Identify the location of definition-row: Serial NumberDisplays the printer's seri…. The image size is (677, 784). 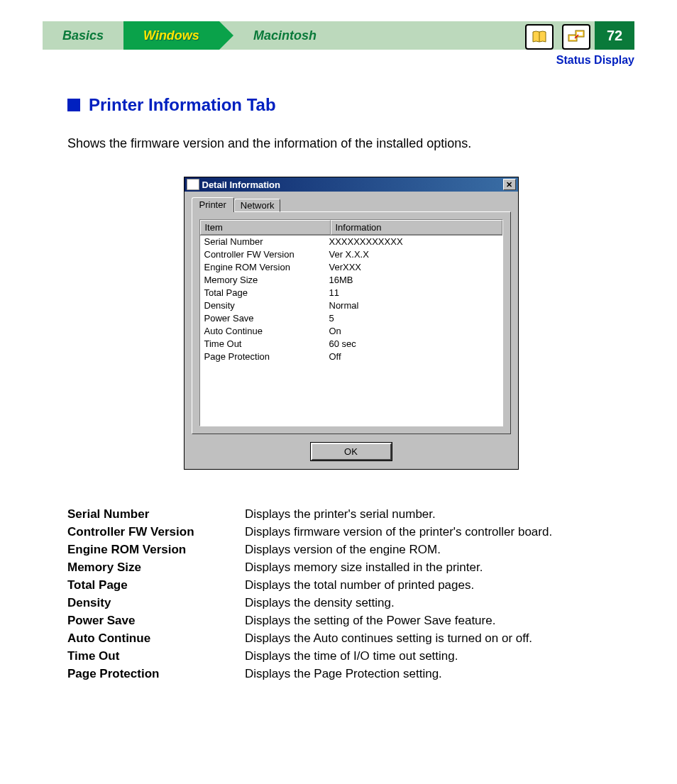
(351, 514).